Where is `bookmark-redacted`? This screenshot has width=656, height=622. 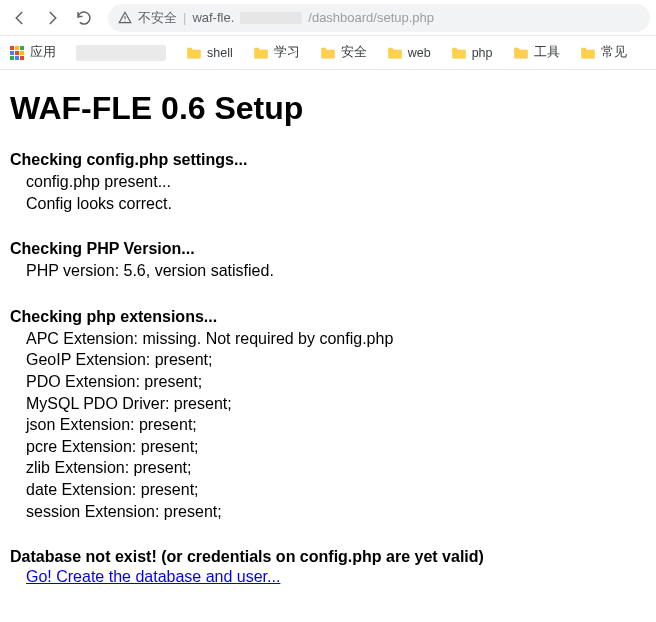 bookmark-redacted is located at coordinates (121, 53).